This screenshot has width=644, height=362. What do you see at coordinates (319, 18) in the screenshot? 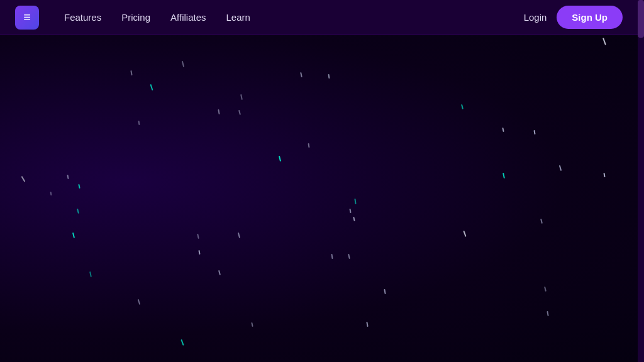
I see `navbar: ≡ Features Pricing Affiliates Learn Logi…` at bounding box center [319, 18].